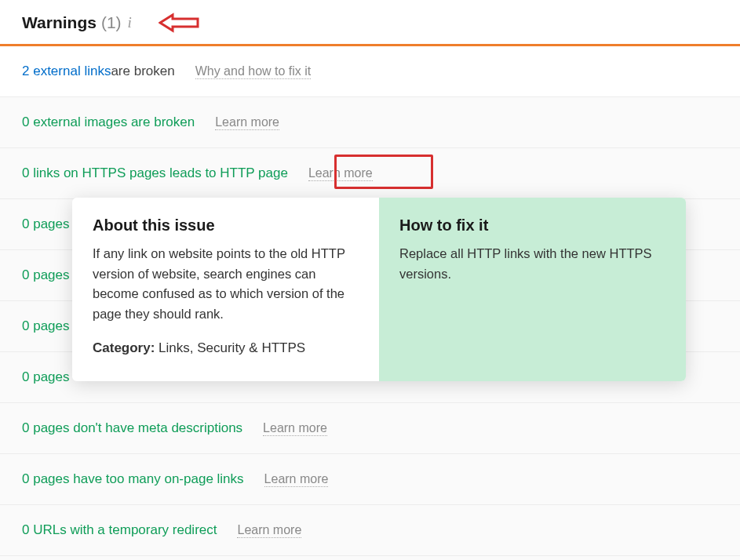 Image resolution: width=740 pixels, height=560 pixels. What do you see at coordinates (370, 72) in the screenshot?
I see `issue-row: 2 external links are broken Why and how …` at bounding box center [370, 72].